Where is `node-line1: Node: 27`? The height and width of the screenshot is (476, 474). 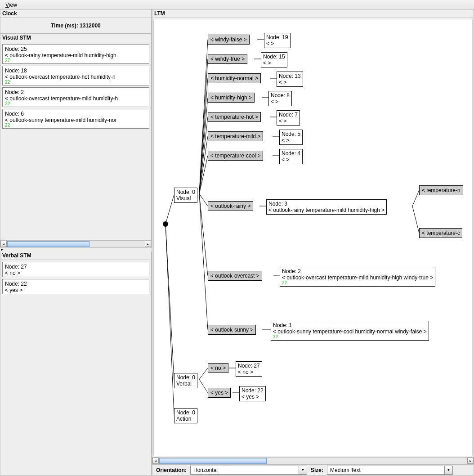 node-line1: Node: 27 is located at coordinates (249, 366).